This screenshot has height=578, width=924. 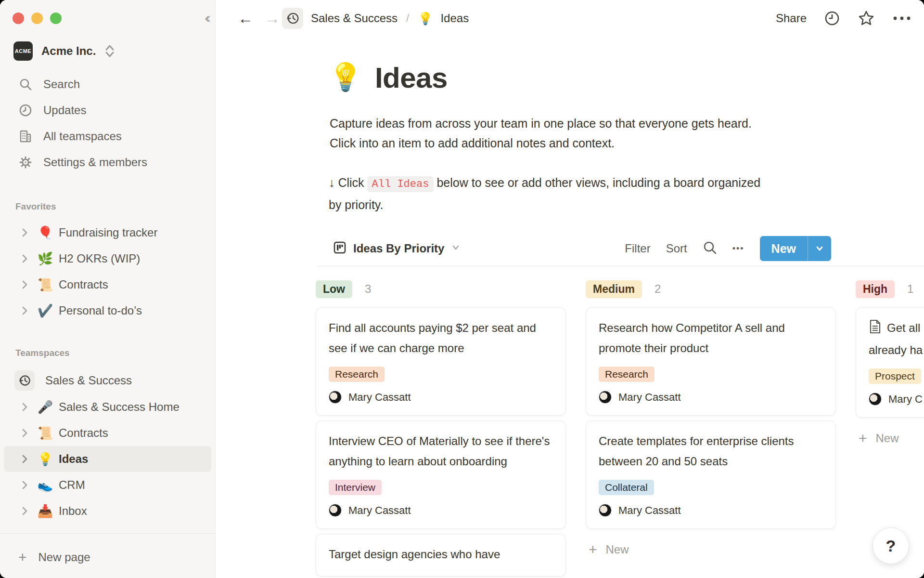 What do you see at coordinates (108, 84) in the screenshot?
I see `sidebar-item-search: Search` at bounding box center [108, 84].